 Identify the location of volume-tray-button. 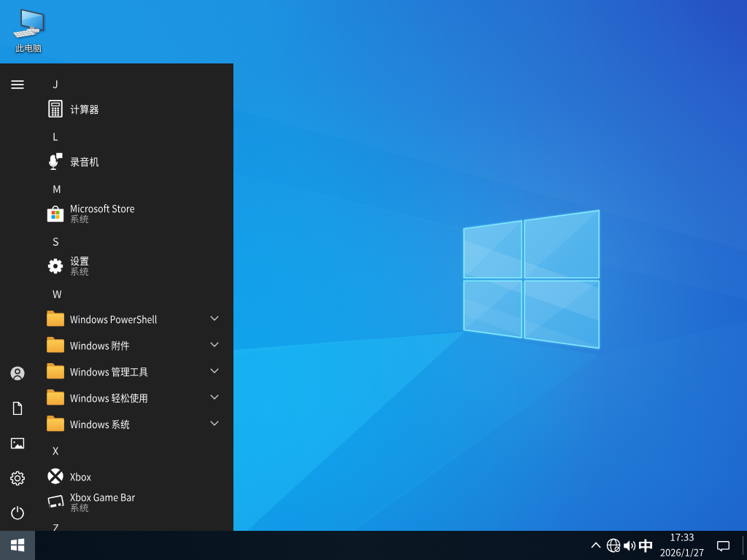
(630, 545).